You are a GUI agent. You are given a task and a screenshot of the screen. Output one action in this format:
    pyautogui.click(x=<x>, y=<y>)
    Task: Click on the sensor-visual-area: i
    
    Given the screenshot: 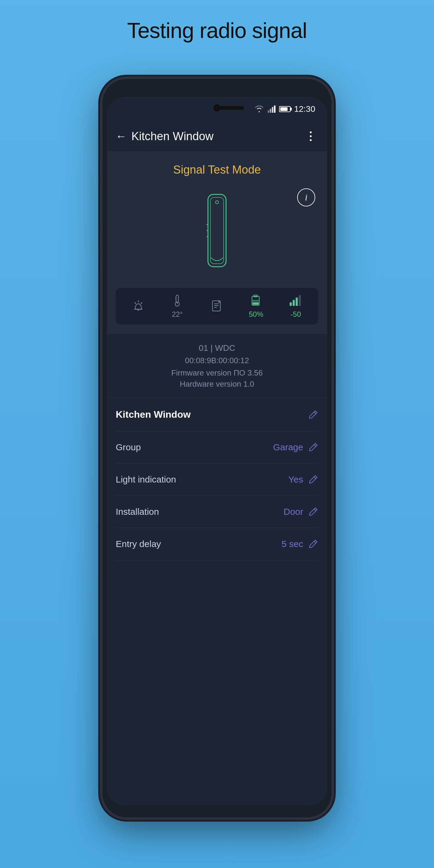 What is the action you would take?
    pyautogui.click(x=217, y=234)
    